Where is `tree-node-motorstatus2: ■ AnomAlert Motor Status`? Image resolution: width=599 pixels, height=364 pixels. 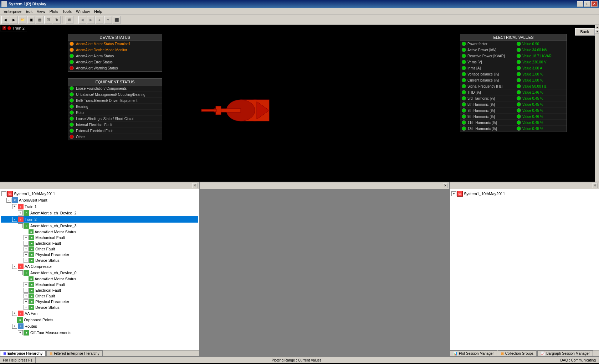
tree-node-motorstatus2: ■ AnomAlert Motor Status is located at coordinates (99, 279).